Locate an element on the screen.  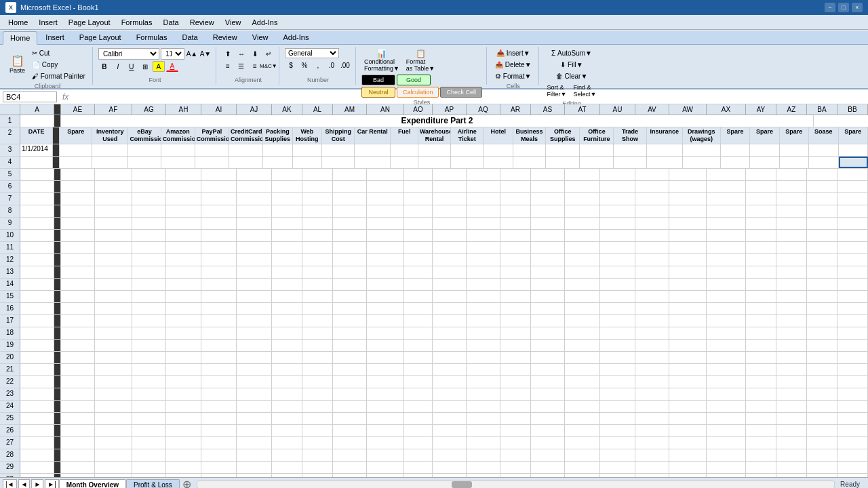
cell-av4 is located at coordinates (630, 163).